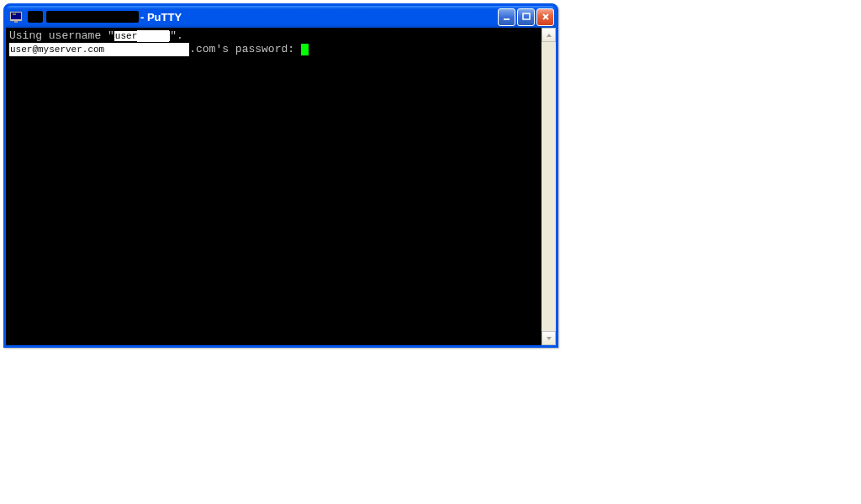  Describe the element at coordinates (281, 17) in the screenshot. I see `titlebar: - PuTTY` at that location.